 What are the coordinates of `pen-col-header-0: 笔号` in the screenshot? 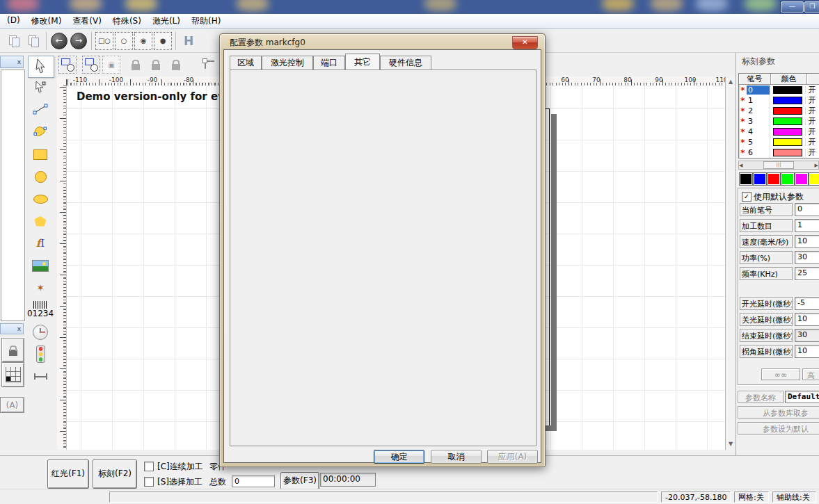 It's located at (755, 79).